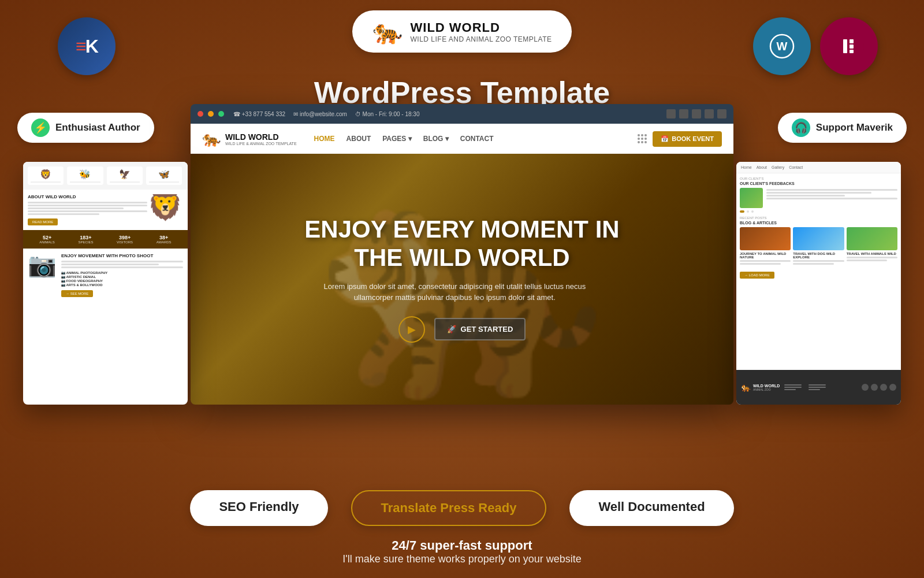  Describe the element at coordinates (757, 275) in the screenshot. I see `load-more-button: → LOAD MORE` at that location.